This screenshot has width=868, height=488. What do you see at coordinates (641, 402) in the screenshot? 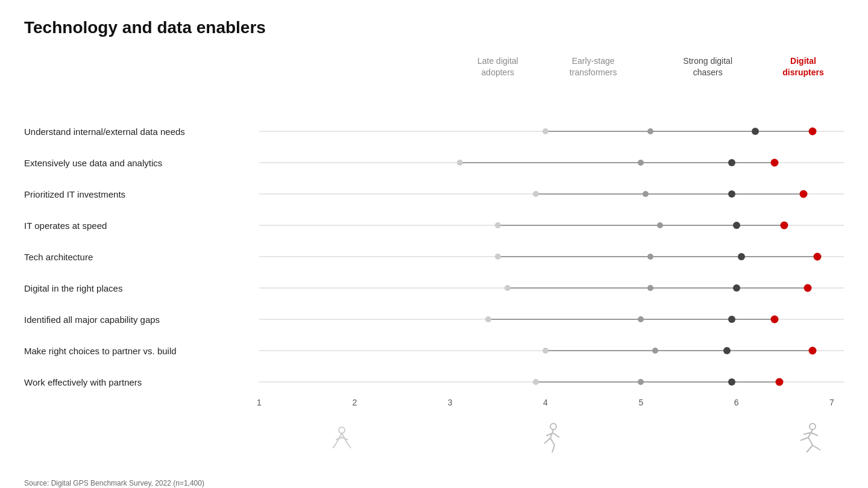
I see `axis-tick-label: 5` at bounding box center [641, 402].